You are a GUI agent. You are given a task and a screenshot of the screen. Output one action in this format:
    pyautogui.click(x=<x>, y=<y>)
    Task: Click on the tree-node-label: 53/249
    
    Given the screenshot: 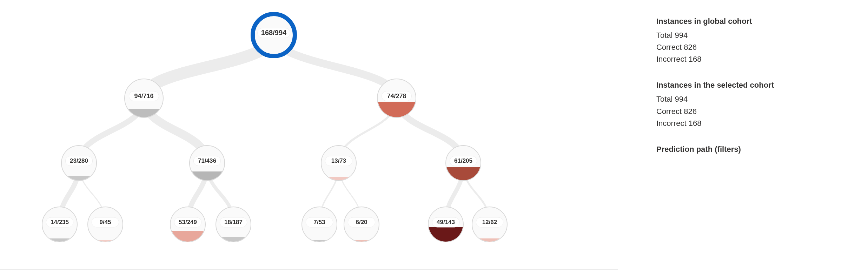 What is the action you would take?
    pyautogui.click(x=188, y=222)
    